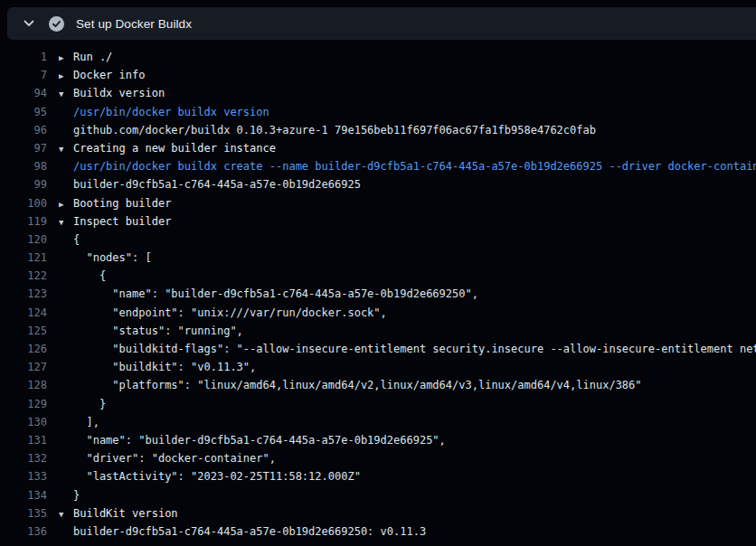 The image size is (756, 546). What do you see at coordinates (378, 404) in the screenshot?
I see `log-line: 129 }` at bounding box center [378, 404].